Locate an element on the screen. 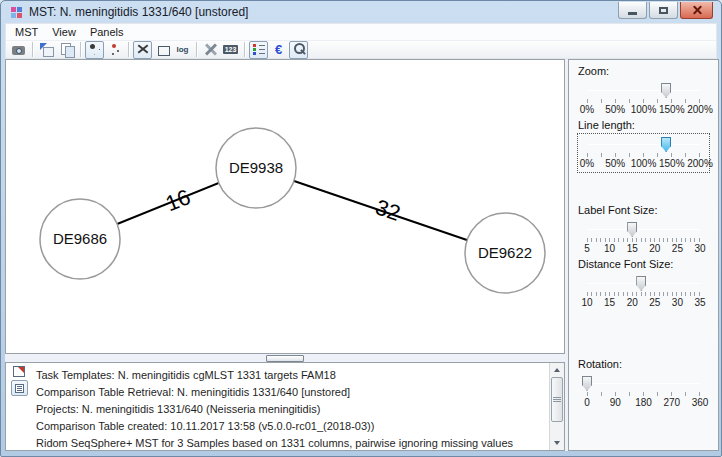 Image resolution: width=722 pixels, height=457 pixels. selection-rect-button is located at coordinates (162, 50).